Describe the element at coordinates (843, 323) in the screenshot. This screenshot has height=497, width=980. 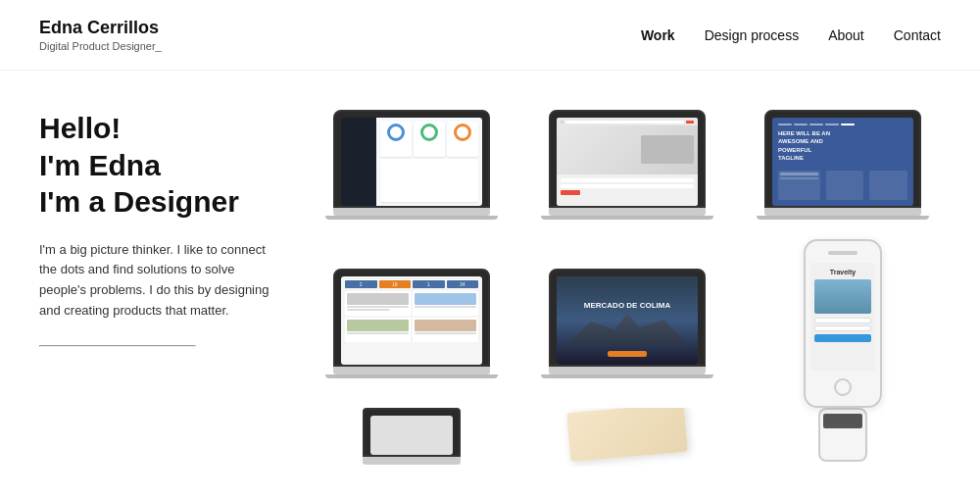
I see `phone-mockup-travelty: Travelty` at that location.